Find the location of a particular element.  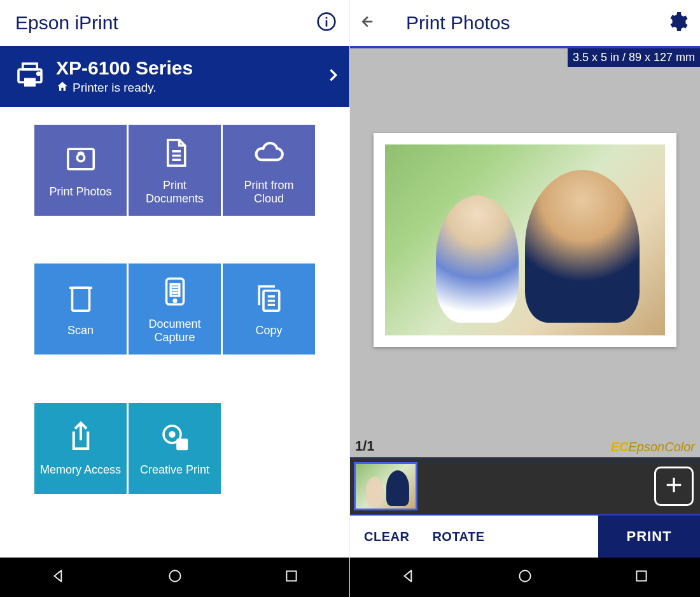

bottom-toolbar: CLEAR ROTATE PRINT is located at coordinates (525, 537).